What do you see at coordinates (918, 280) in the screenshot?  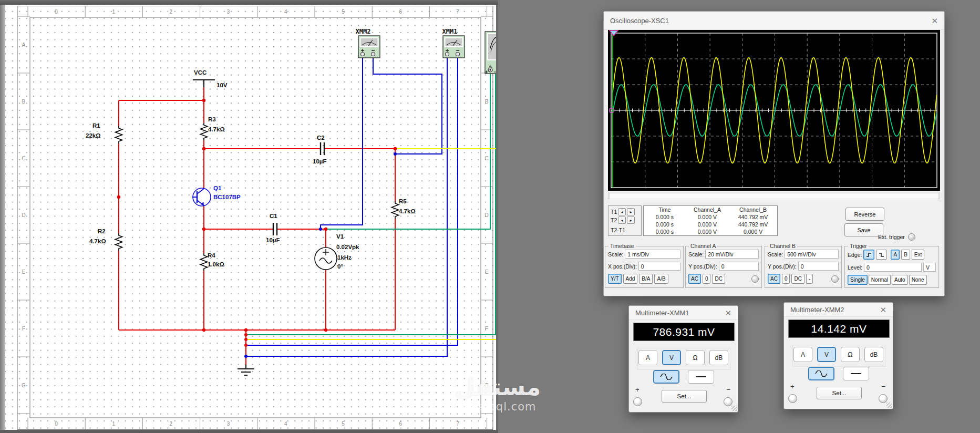 I see `trigger-none-button: None` at bounding box center [918, 280].